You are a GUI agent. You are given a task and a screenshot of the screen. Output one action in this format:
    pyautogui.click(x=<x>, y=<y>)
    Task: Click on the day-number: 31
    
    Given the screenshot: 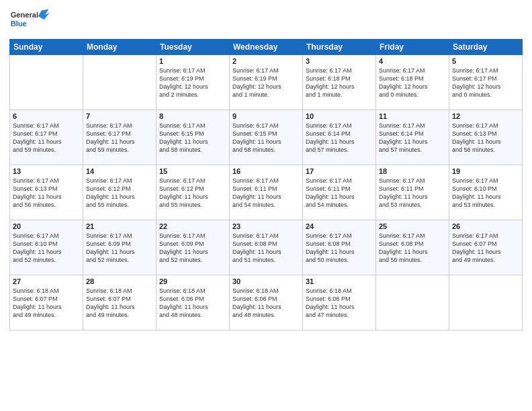 What is the action you would take?
    pyautogui.click(x=339, y=281)
    